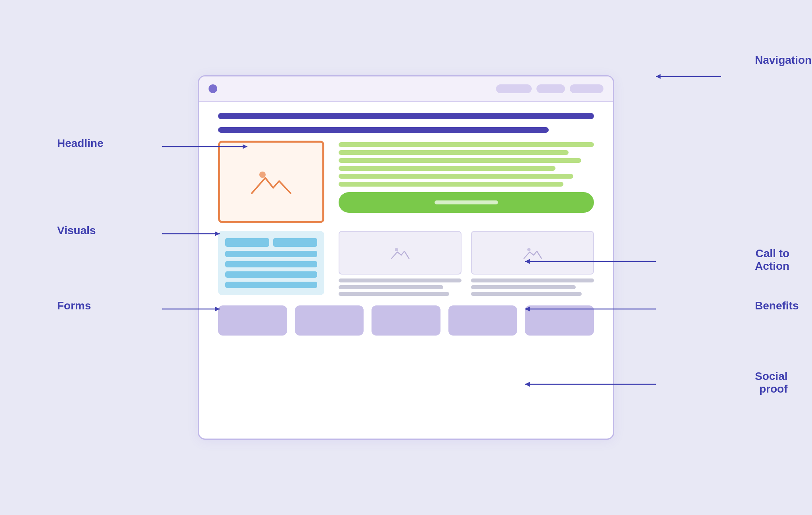 The height and width of the screenshot is (515, 812). What do you see at coordinates (74, 306) in the screenshot?
I see `forms-label: Forms` at bounding box center [74, 306].